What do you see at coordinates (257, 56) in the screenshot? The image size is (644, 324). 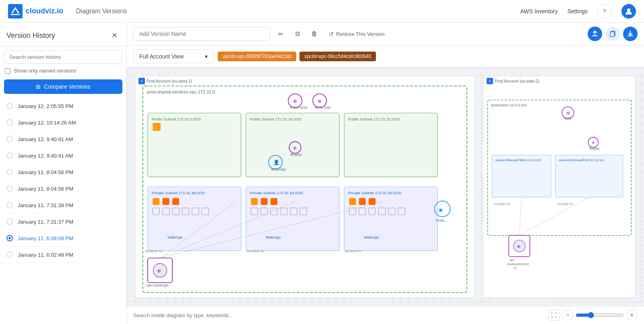 I see `vpc-tag-1: vpcId=vpc-089297763ae94c2ab` at bounding box center [257, 56].